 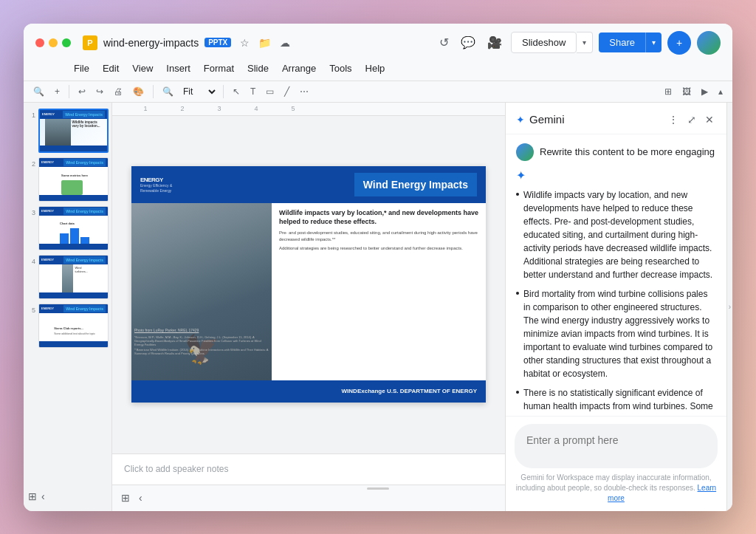 What do you see at coordinates (82, 92) in the screenshot?
I see `undo-button: ↩` at bounding box center [82, 92].